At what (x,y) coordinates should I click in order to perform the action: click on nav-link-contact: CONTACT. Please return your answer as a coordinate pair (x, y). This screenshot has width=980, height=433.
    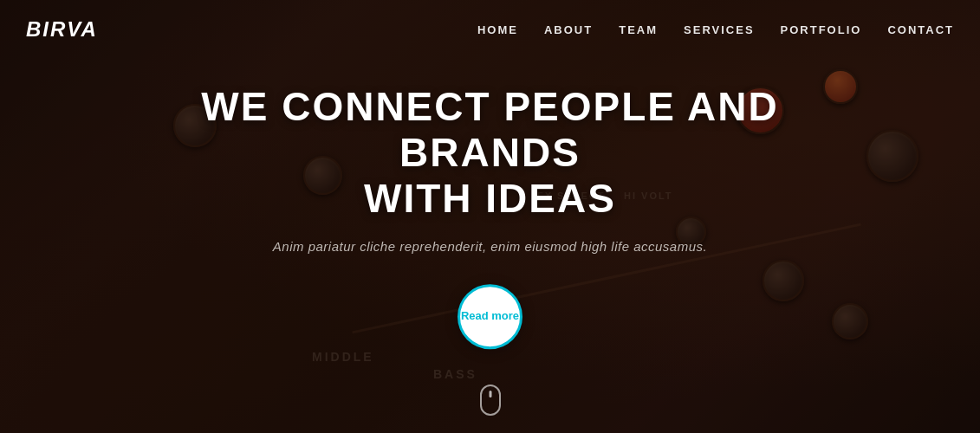
    Looking at the image, I should click on (920, 29).